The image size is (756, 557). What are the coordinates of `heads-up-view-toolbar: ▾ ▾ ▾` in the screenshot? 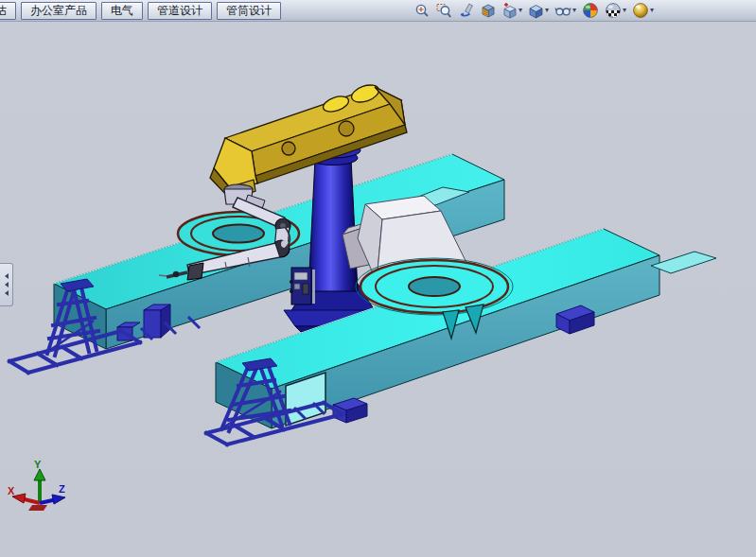 It's located at (534, 10).